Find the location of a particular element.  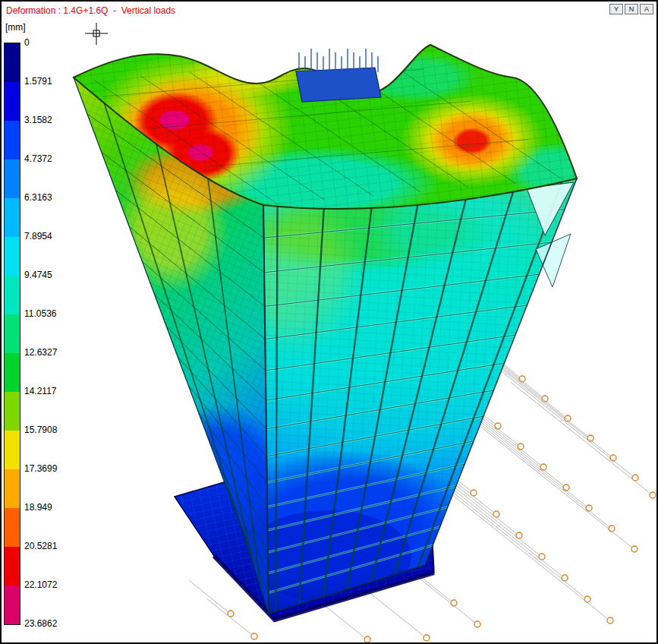

legend-value-label: 7.8954 is located at coordinates (38, 236).